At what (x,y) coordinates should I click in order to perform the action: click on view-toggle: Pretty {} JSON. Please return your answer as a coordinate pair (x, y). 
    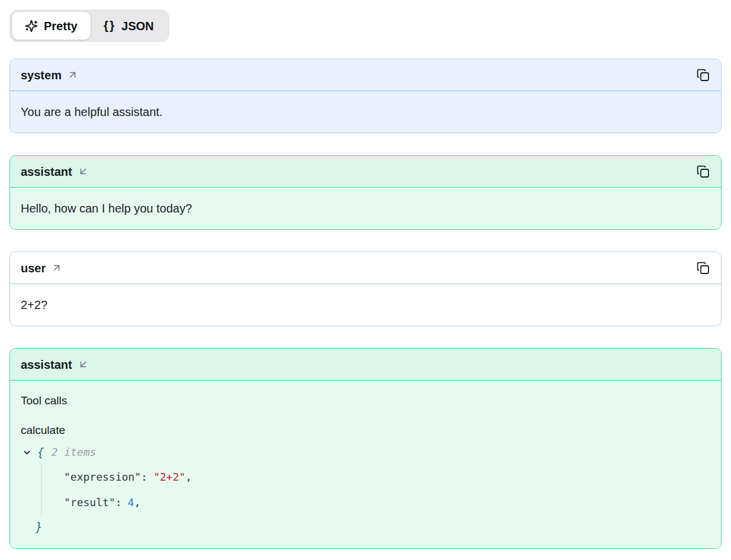
    Looking at the image, I should click on (89, 26).